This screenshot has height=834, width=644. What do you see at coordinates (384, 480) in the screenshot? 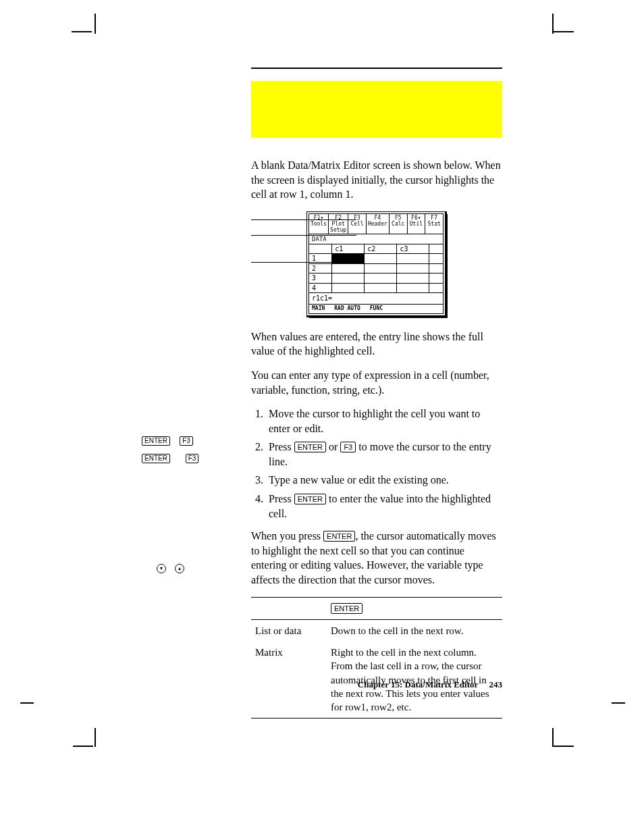
I see `step-3: Type a new value or edit the existing on…` at bounding box center [384, 480].